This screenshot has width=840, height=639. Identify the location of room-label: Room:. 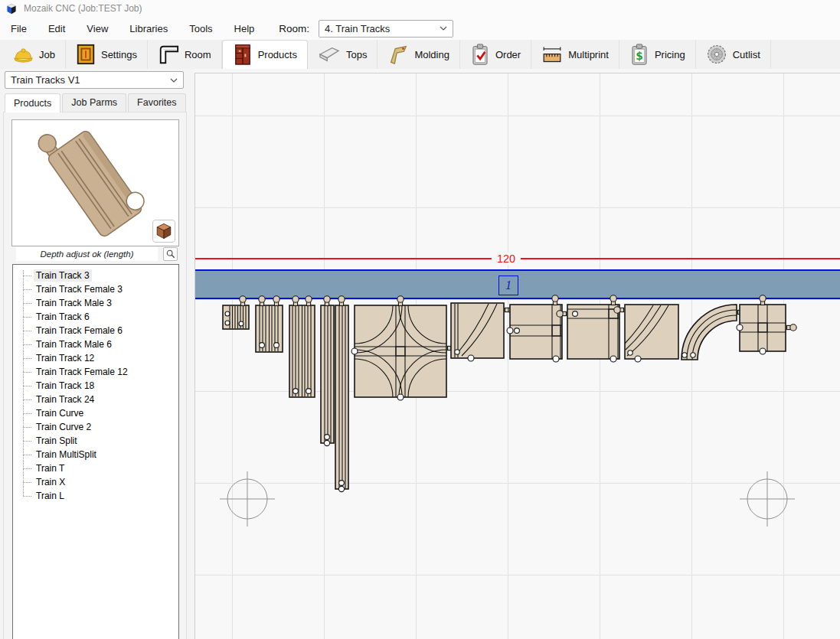
(294, 29).